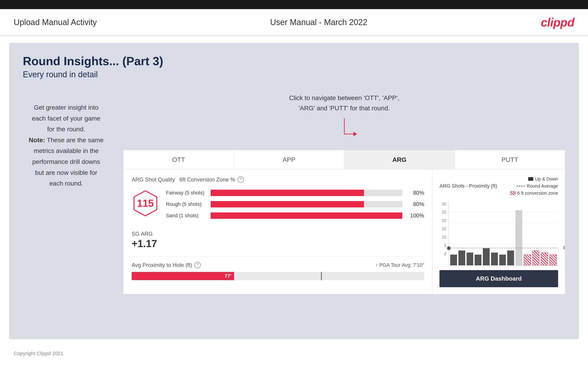 This screenshot has height=367, width=588. Describe the element at coordinates (278, 240) in the screenshot. I see `sg-section: SG ARG +1.17` at that location.